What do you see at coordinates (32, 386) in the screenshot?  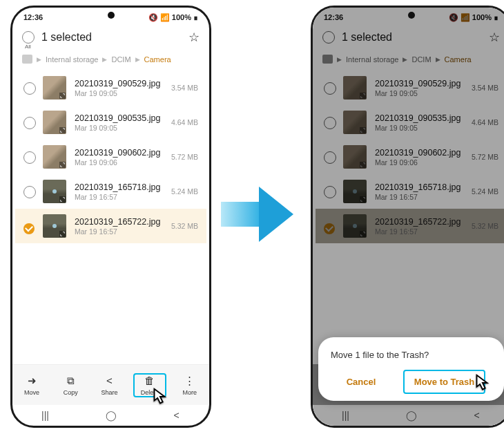 I see `move-button: ➜Move` at bounding box center [32, 386].